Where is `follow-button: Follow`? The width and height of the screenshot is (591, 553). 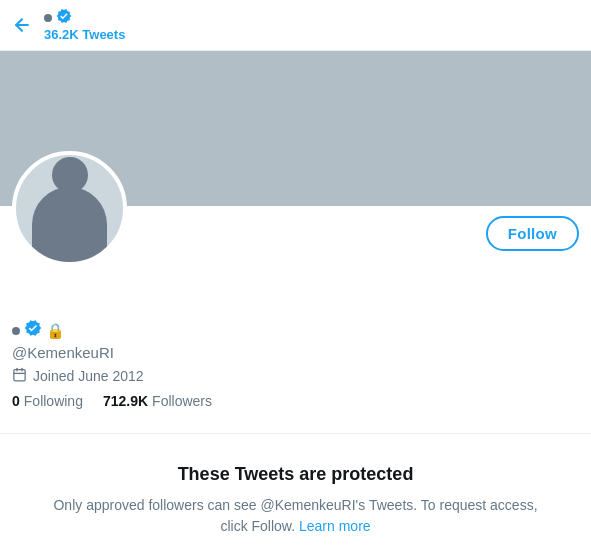
follow-button: Follow is located at coordinates (532, 234).